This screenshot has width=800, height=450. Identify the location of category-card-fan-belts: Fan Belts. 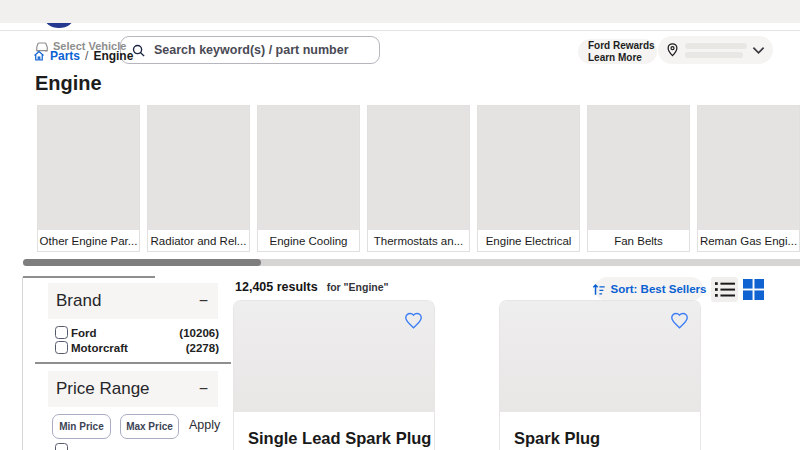
(638, 178).